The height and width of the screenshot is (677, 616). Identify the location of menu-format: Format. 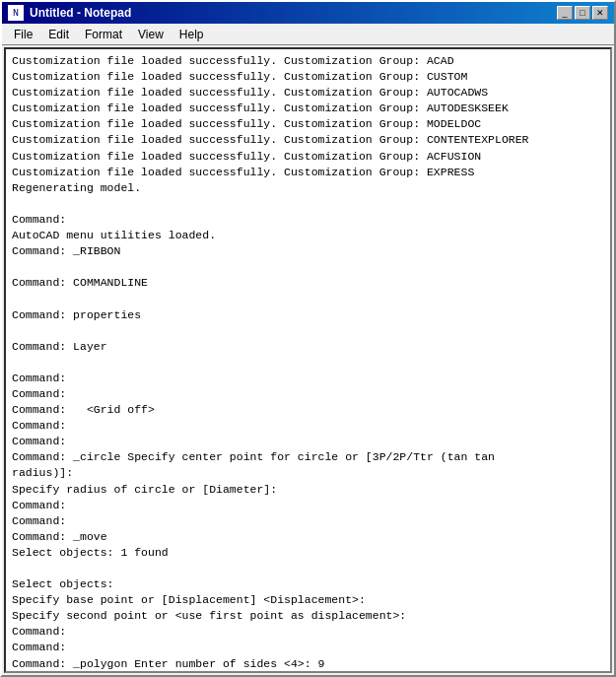
(103, 34).